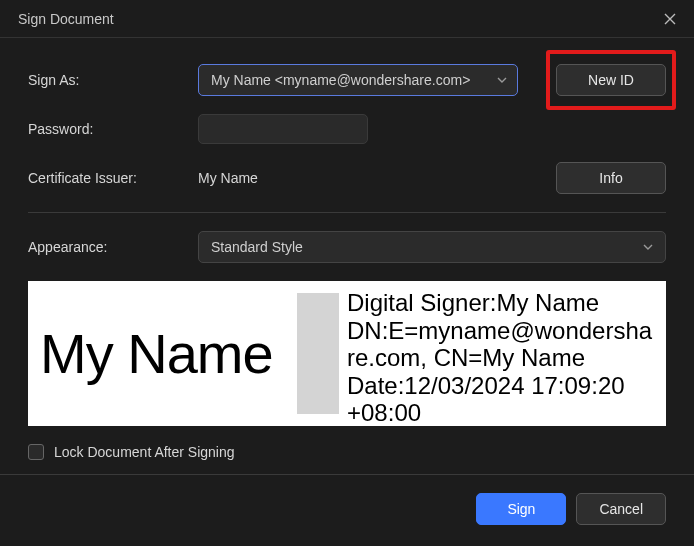 This screenshot has height=546, width=694. I want to click on info-label: Info, so click(610, 178).